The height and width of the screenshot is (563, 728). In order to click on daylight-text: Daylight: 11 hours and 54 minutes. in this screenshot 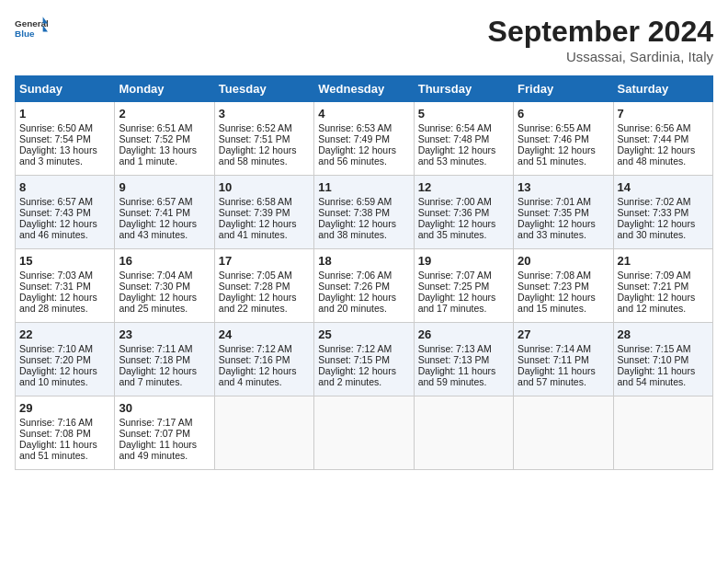, I will do `click(656, 376)`.